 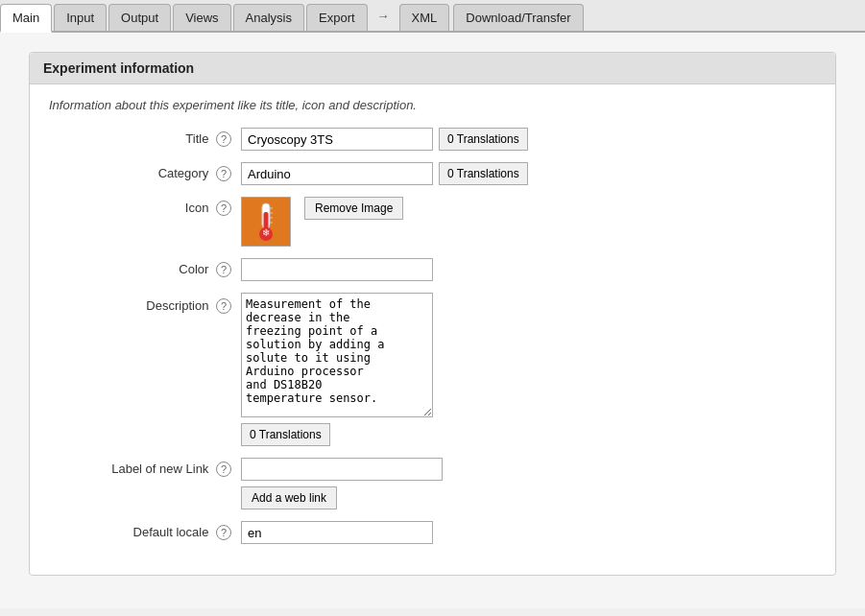 What do you see at coordinates (145, 172) in the screenshot?
I see `category-label: Category ?` at bounding box center [145, 172].